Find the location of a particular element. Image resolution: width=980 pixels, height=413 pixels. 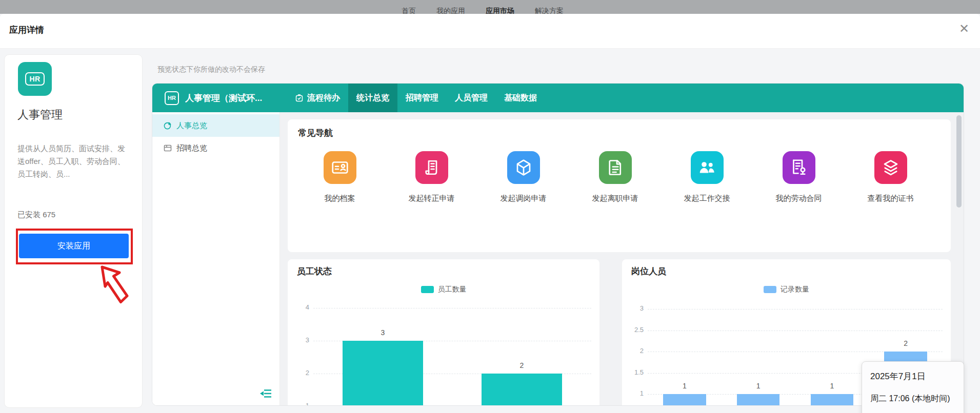

app-info-card: HR 人事管理 提供从人员简历、面试安排、发送offer、员工入职、劳动合同、员… is located at coordinates (73, 231).